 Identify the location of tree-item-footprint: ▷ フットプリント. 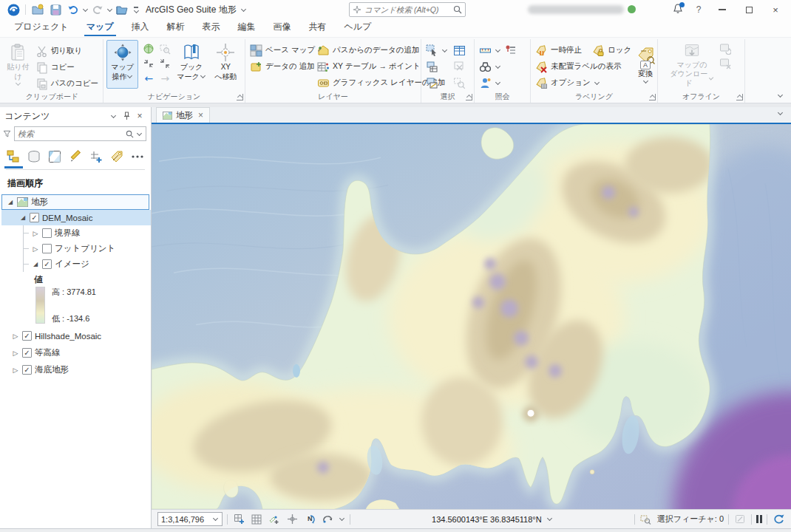
(87, 248).